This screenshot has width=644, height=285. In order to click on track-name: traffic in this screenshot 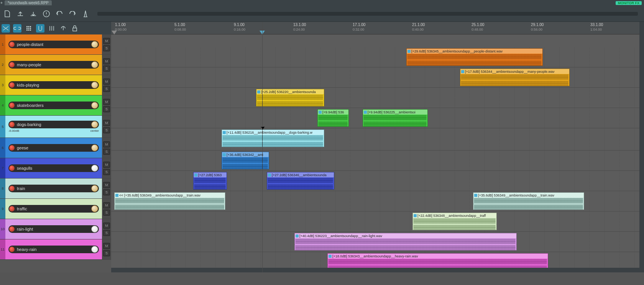, I will do `click(54, 209)`.